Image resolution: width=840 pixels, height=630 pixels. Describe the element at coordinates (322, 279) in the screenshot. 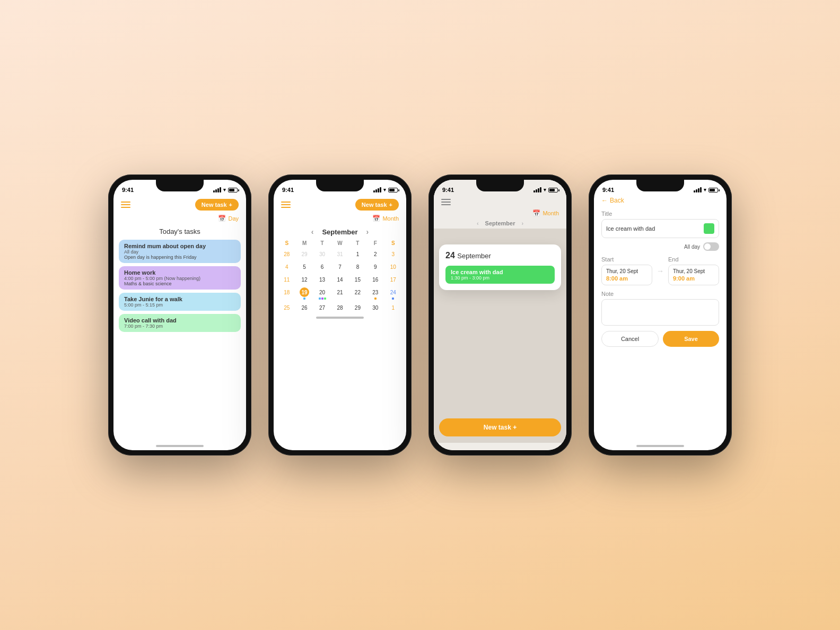

I see `cal-day-13: 13` at that location.